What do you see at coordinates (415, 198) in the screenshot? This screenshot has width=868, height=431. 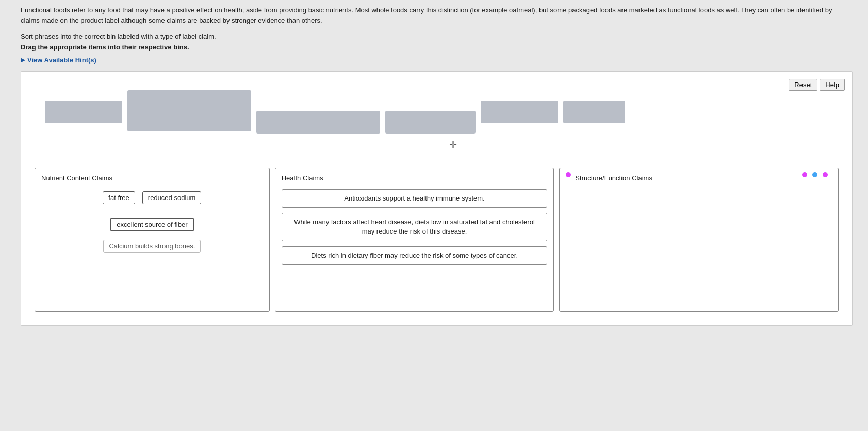 I see `health-card-1: Antioxidants support a healthy immune sy…` at bounding box center [415, 198].